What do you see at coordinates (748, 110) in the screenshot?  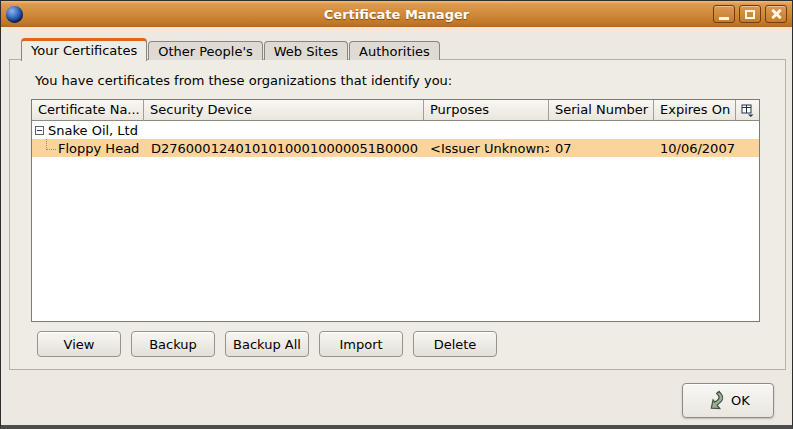 I see `column-picker-icon` at bounding box center [748, 110].